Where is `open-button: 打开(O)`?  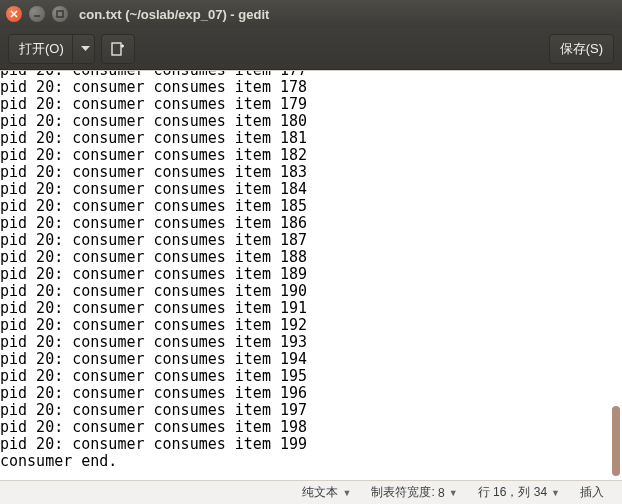 open-button: 打开(O) is located at coordinates (52, 49).